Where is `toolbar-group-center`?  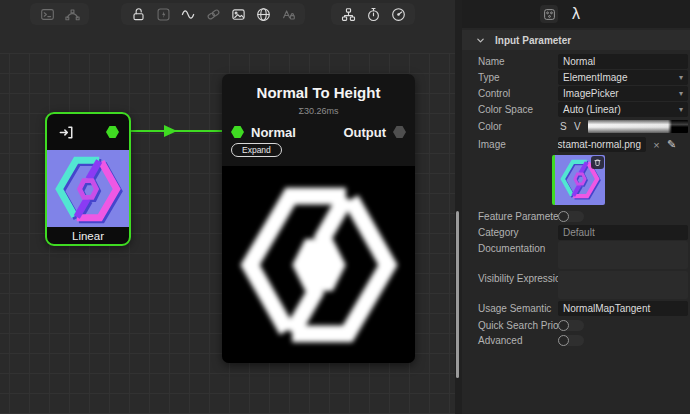
toolbar-group-center is located at coordinates (213, 14).